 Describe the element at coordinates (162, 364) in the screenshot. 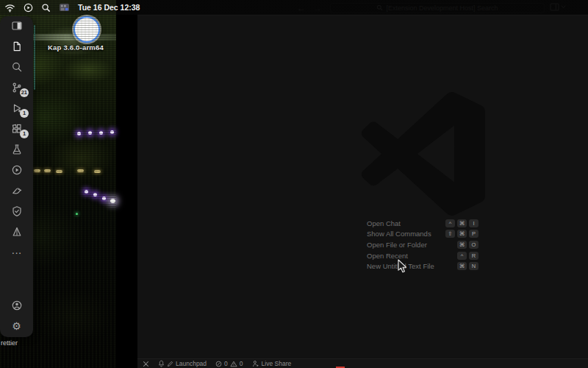

I see `bell-icon` at that location.